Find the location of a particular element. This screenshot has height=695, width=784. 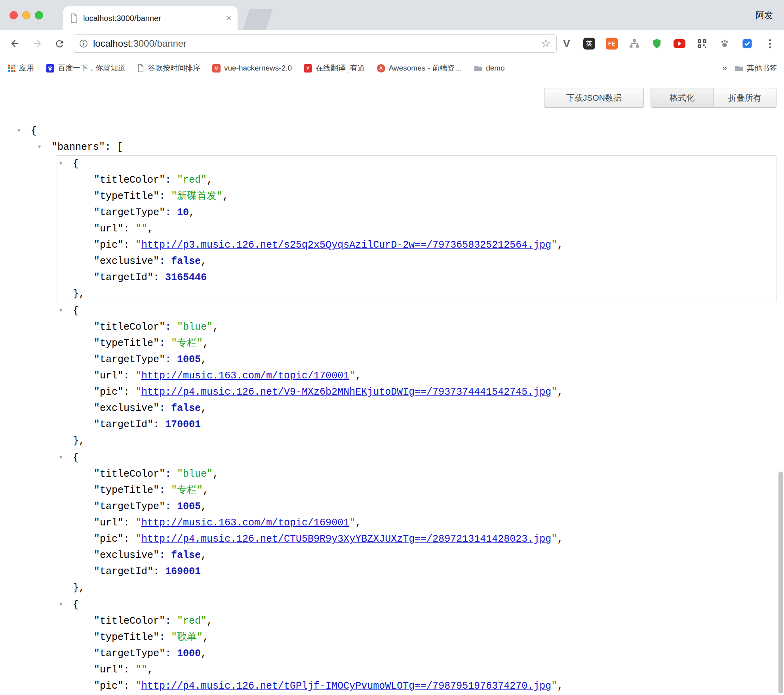

bookmark-vue-hackernews: V vue-hackernews-2.0 is located at coordinates (252, 68).